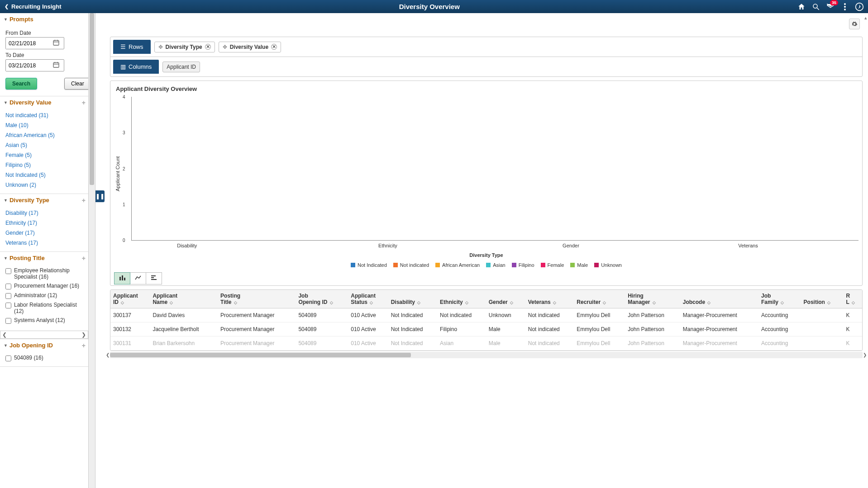 Image resolution: width=868 pixels, height=488 pixels. What do you see at coordinates (801, 7) in the screenshot?
I see `home-icon` at bounding box center [801, 7].